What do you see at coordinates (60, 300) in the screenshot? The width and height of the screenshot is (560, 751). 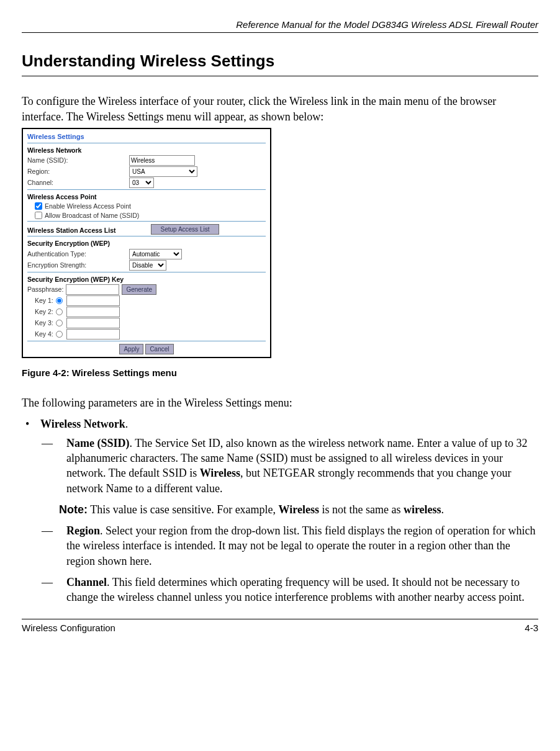 I see `key1-radio` at bounding box center [60, 300].